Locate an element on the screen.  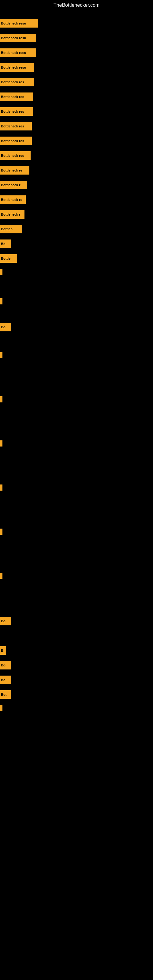
bar-label: B is located at coordinates (2, 651).